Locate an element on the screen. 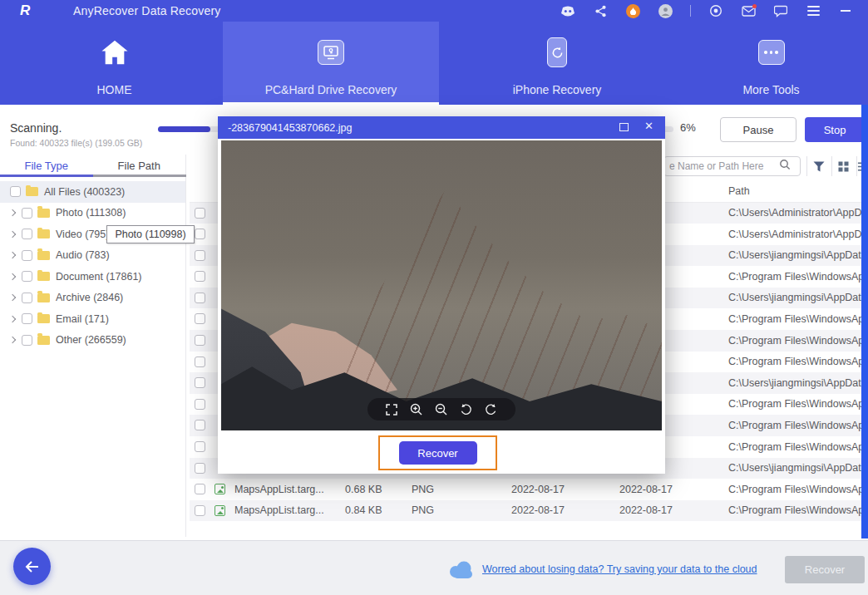  tree-item-email: Email (171) is located at coordinates (93, 319).